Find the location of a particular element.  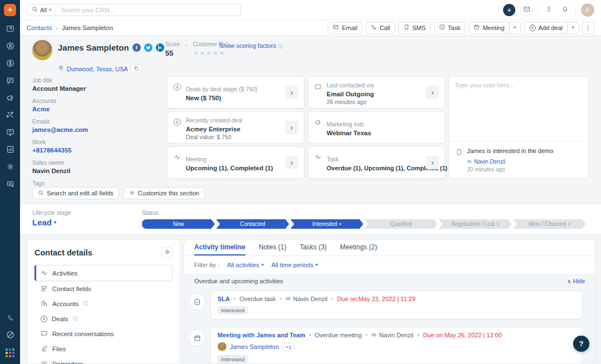

task-button: Task is located at coordinates (450, 28).